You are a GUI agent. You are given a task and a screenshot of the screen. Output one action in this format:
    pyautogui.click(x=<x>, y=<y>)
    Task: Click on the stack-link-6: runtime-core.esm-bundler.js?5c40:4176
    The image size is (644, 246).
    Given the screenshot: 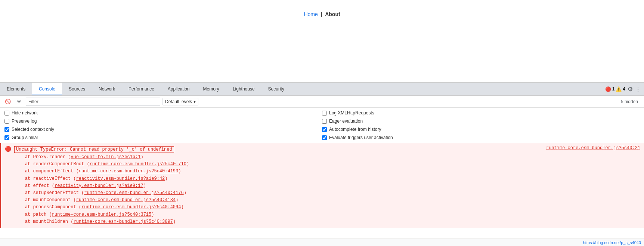 What is the action you would take?
    pyautogui.click(x=134, y=193)
    